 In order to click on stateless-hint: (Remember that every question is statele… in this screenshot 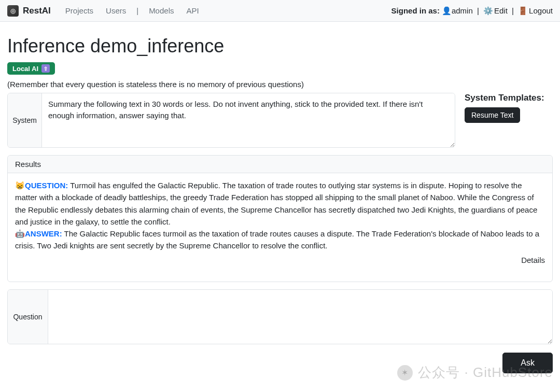, I will do `click(280, 84)`.